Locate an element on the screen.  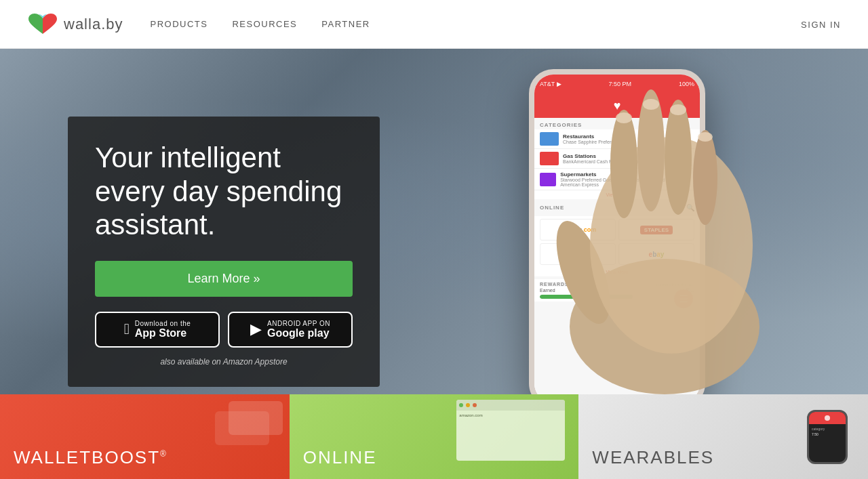
nav-partner: PARTNER is located at coordinates (346, 24).